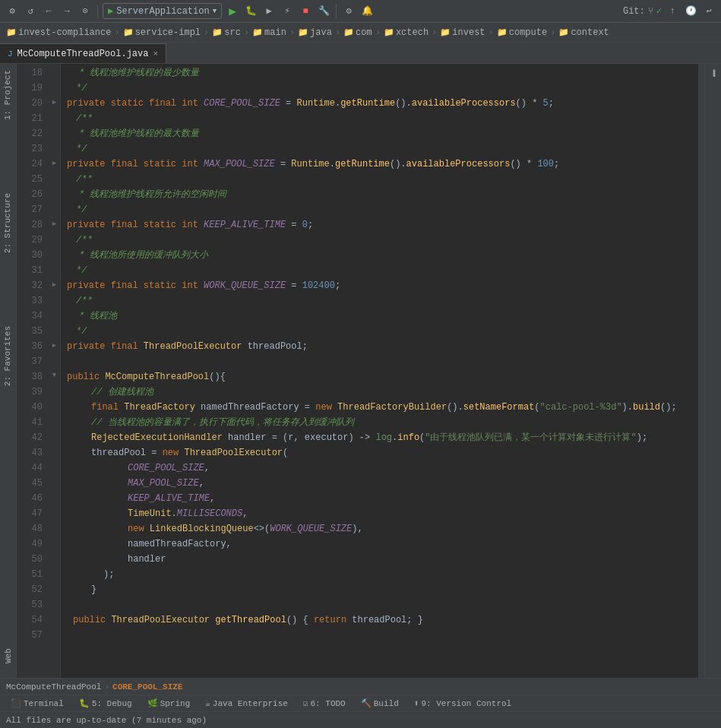 Image resolution: width=721 pixels, height=728 pixels. I want to click on ln-45: 45, so click(30, 483).